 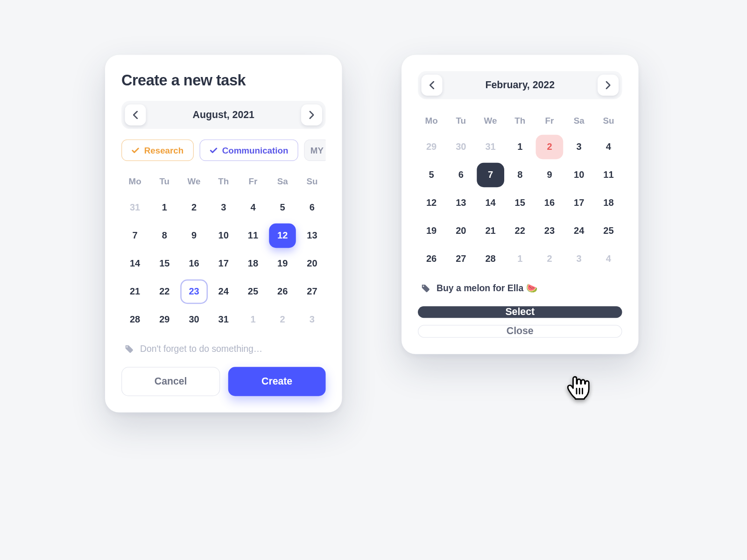 What do you see at coordinates (520, 120) in the screenshot?
I see `weekday-header: MoTuWeThFrSaSu` at bounding box center [520, 120].